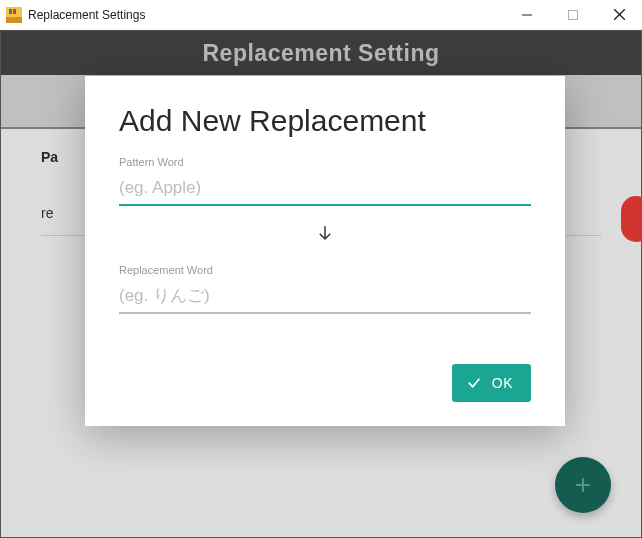 Image resolution: width=642 pixels, height=538 pixels. What do you see at coordinates (325, 121) in the screenshot?
I see `dialog-title: Add New Replacement` at bounding box center [325, 121].